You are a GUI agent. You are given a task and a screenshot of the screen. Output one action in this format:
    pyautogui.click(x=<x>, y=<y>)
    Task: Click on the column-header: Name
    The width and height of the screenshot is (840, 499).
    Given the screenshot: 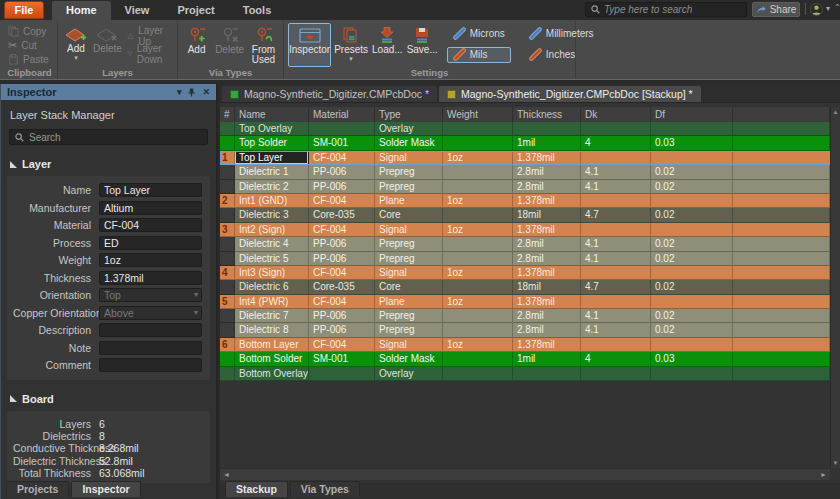 What is the action you would take?
    pyautogui.click(x=272, y=114)
    